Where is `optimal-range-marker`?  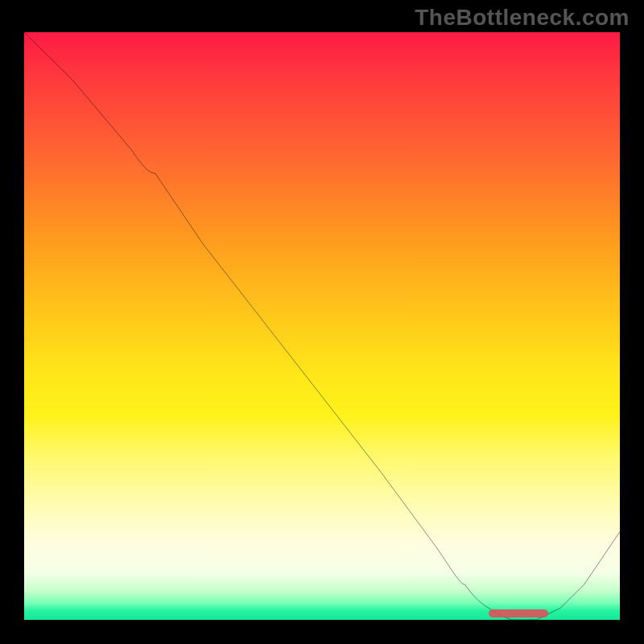
optimal-range-marker is located at coordinates (518, 613).